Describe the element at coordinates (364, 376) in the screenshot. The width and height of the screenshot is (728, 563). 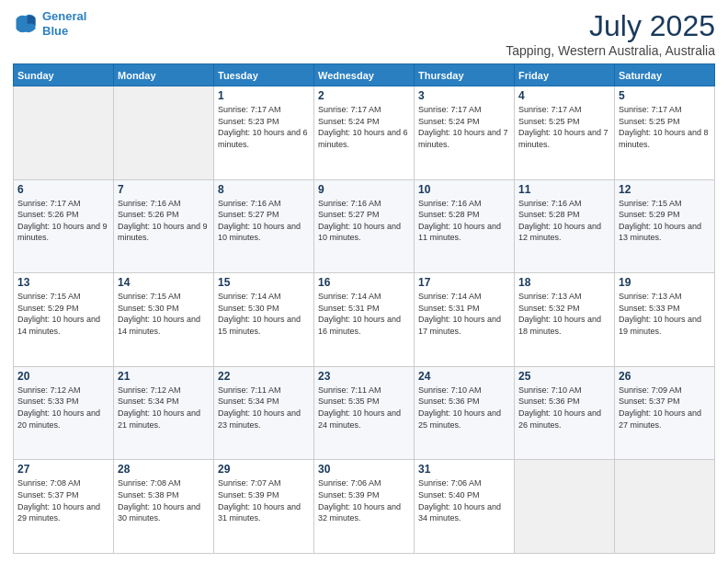
I see `day-number: 23` at that location.